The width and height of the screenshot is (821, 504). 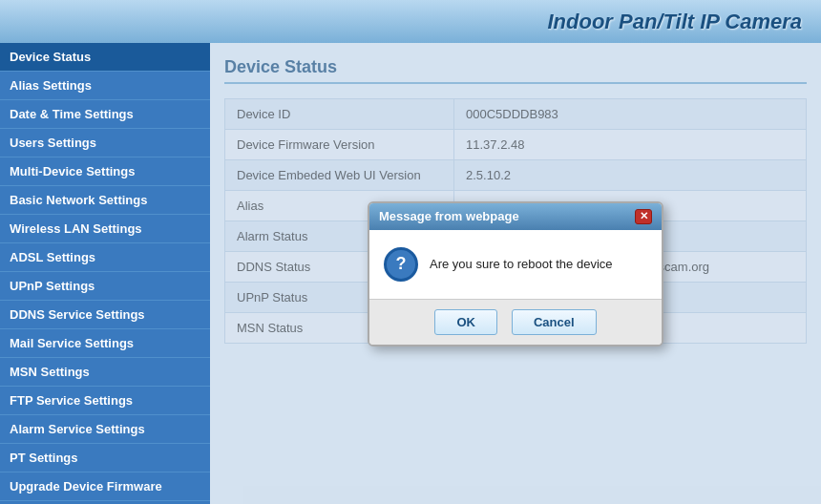 I want to click on sidebar-item-msn: MSN Settings, so click(x=105, y=372).